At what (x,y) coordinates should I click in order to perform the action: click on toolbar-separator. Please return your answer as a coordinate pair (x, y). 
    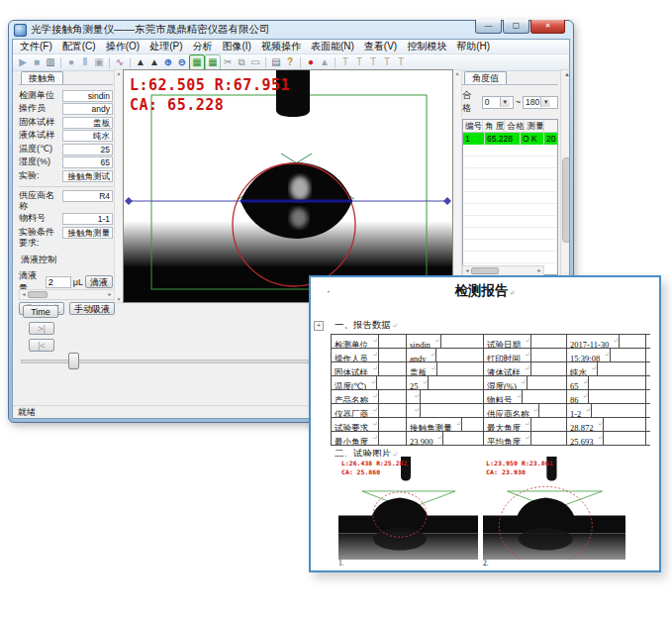
    Looking at the image, I should click on (301, 63).